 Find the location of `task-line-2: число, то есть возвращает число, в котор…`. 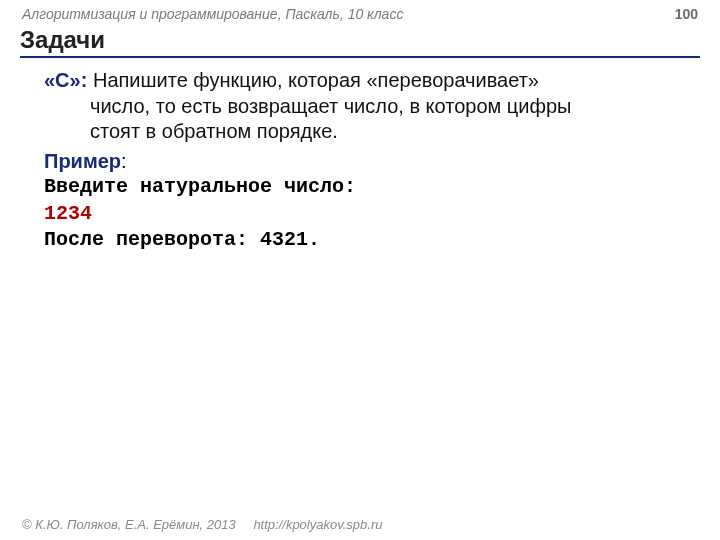

task-line-2: число, то есть возвращает число, в котор… is located at coordinates (368, 107).